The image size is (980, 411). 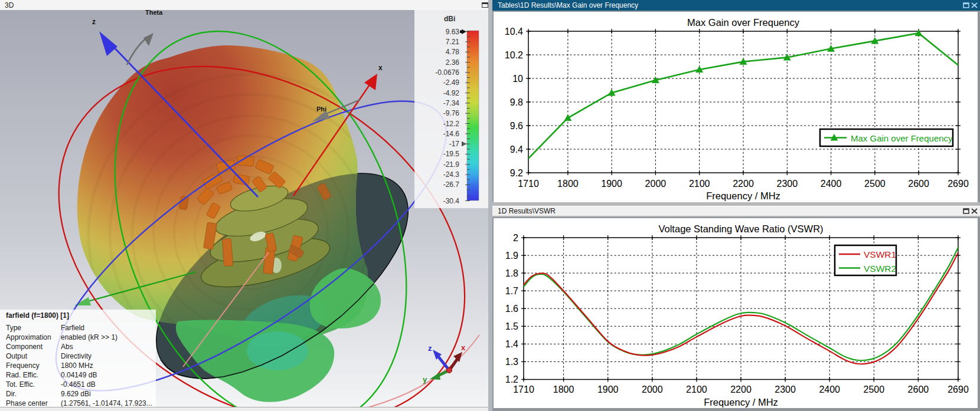 I want to click on svg-text: 1.2, so click(x=512, y=380).